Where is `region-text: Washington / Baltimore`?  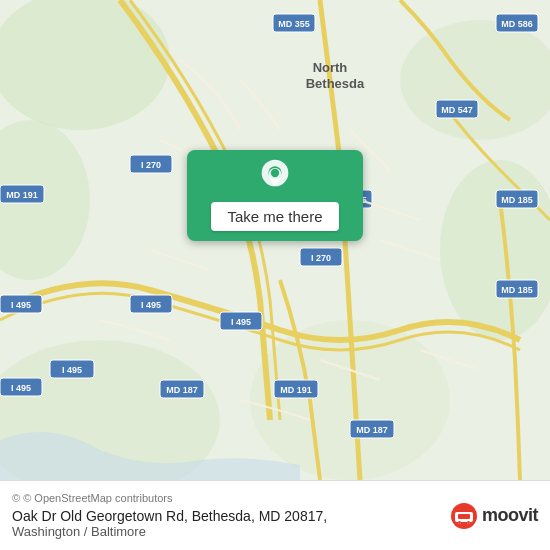 region-text: Washington / Baltimore is located at coordinates (170, 532).